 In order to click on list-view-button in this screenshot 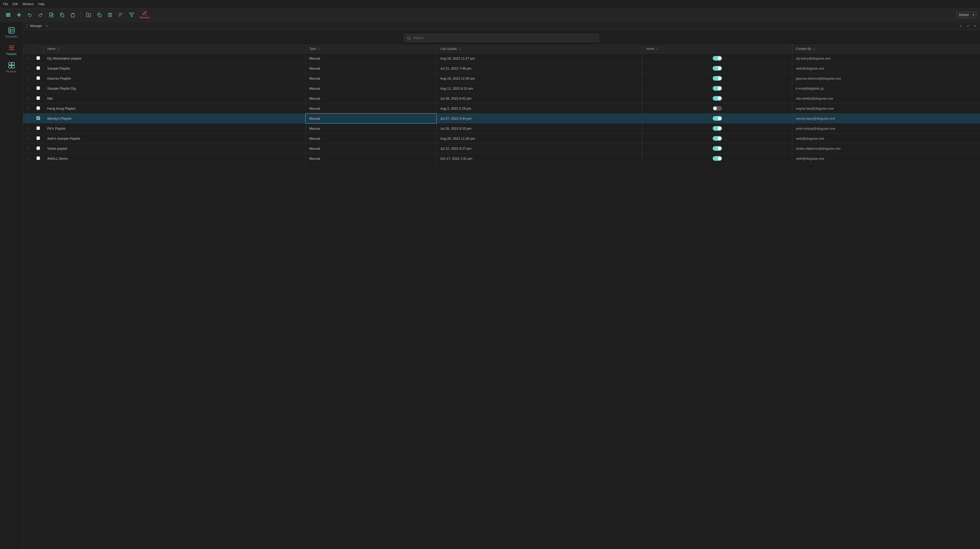, I will do `click(8, 15)`.